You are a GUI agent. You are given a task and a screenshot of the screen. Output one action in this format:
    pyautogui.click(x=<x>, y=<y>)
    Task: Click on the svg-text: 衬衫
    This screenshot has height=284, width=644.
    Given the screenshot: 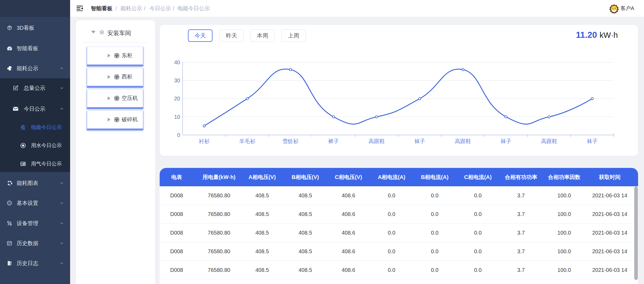 What is the action you would take?
    pyautogui.click(x=204, y=141)
    